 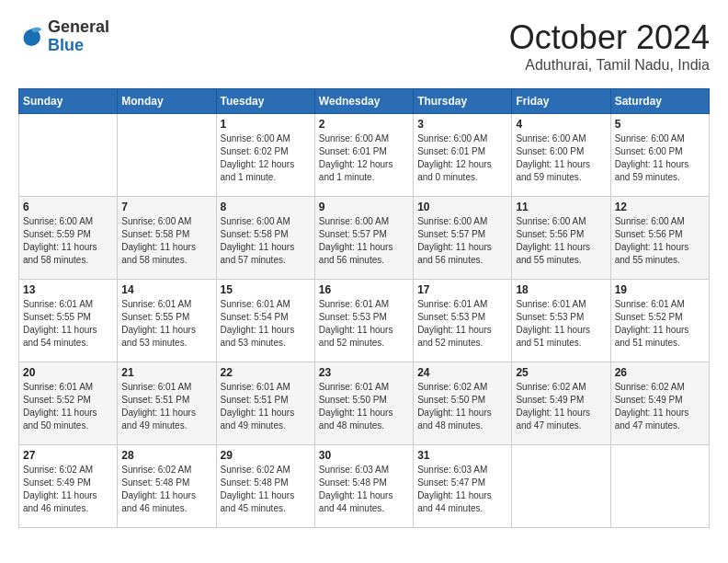 I want to click on day-number: 30, so click(x=364, y=455).